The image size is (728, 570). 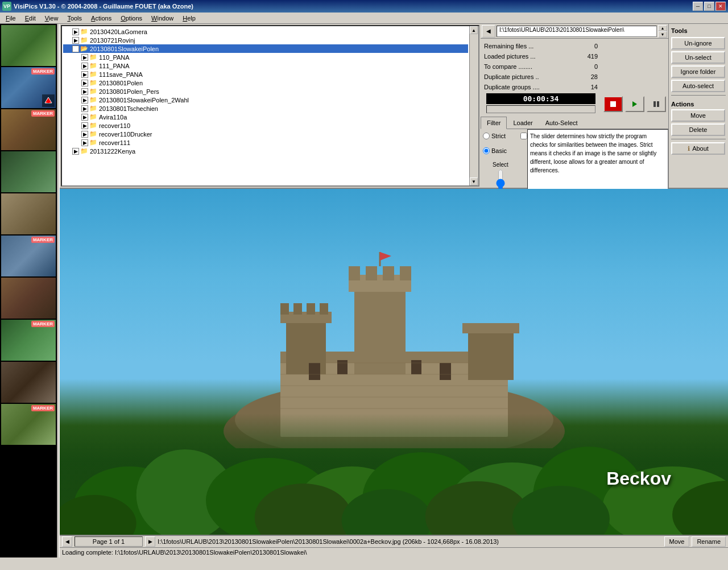 I want to click on close-button: ✕, so click(x=721, y=6).